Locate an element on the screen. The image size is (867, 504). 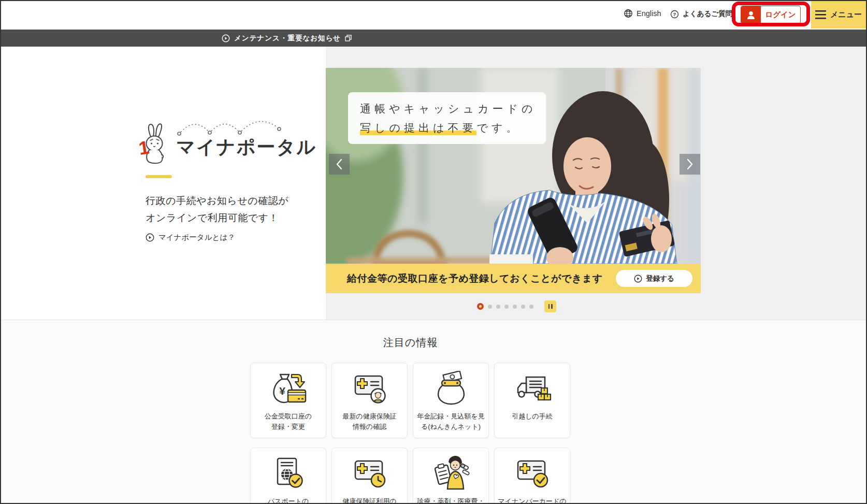
card-label: 公金受取口座の 登録・変更 is located at coordinates (288, 422).